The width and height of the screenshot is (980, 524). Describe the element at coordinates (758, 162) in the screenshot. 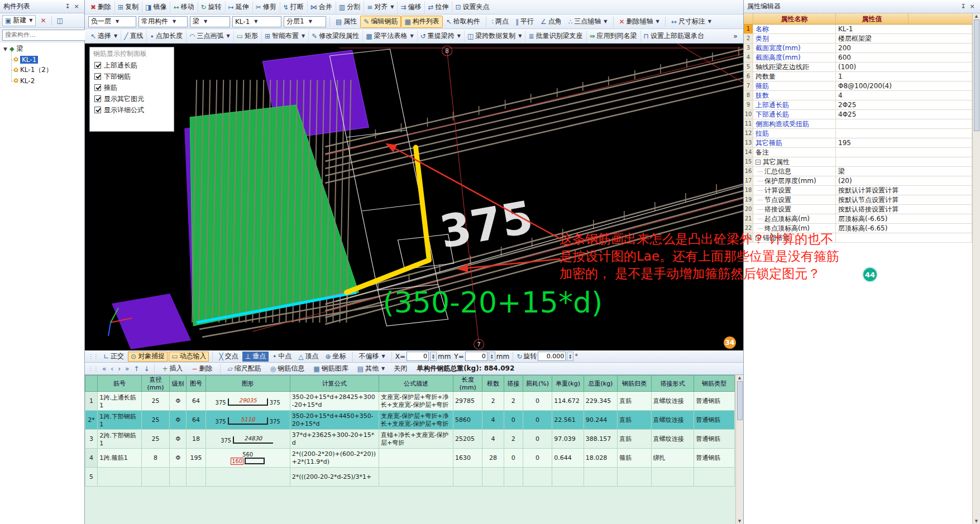

I see `collapse-icon: −` at that location.